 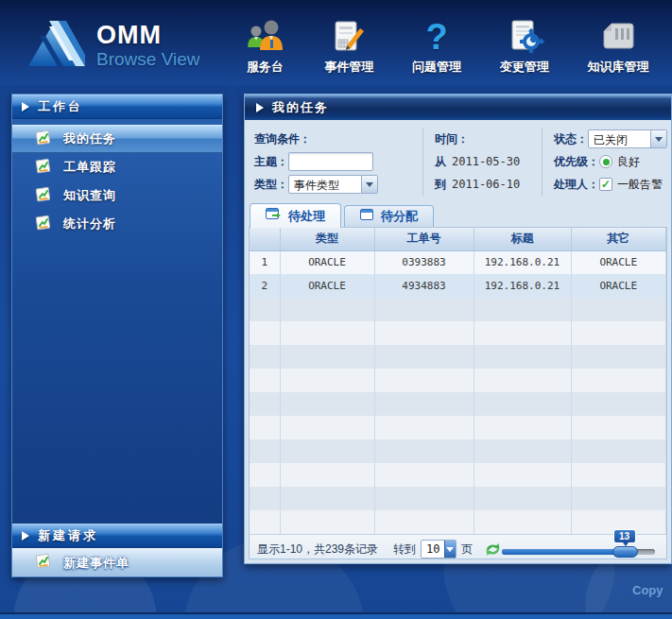 What do you see at coordinates (578, 548) in the screenshot?
I see `page-slider: 13` at bounding box center [578, 548].